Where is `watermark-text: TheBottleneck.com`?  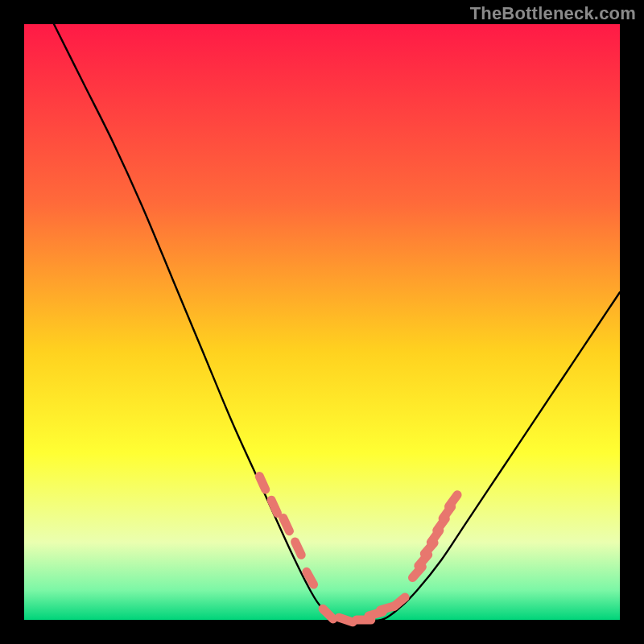
watermark-text: TheBottleneck.com is located at coordinates (553, 14).